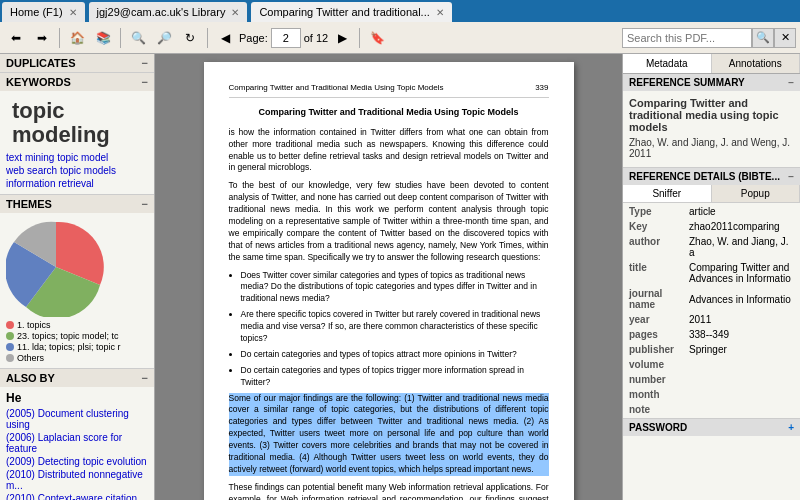  Describe the element at coordinates (77, 419) in the screenshot. I see `also-by-0: (2005) Document clustering using` at that location.